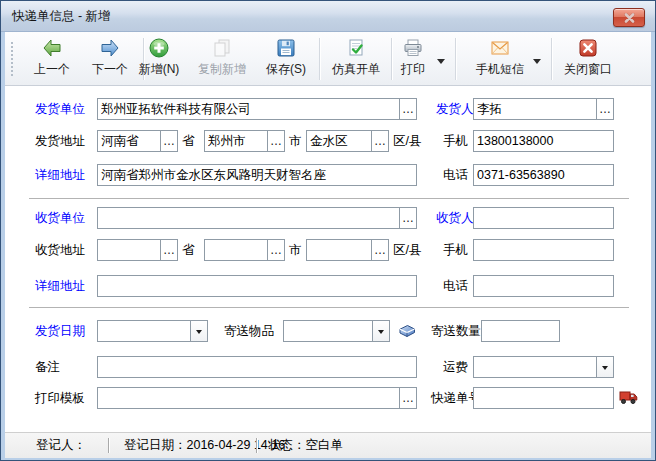  I want to click on receiver-province-picker-button: …, so click(168, 250).